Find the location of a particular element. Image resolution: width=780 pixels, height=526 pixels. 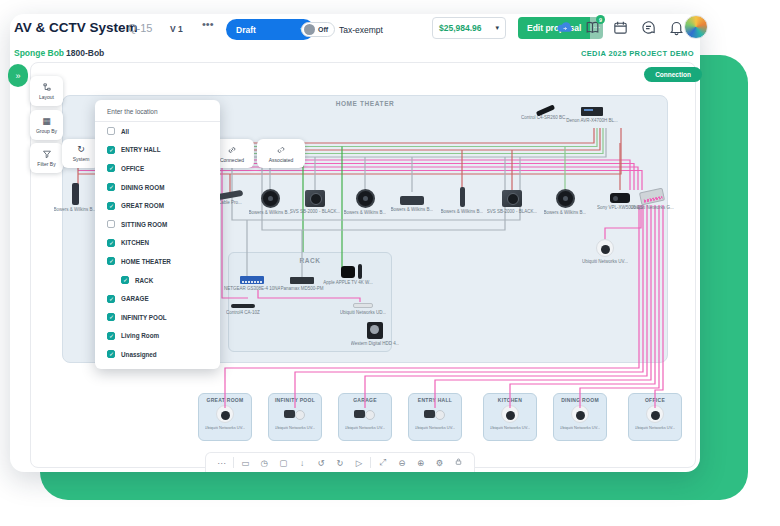

group-by-button: ▦ Group By is located at coordinates (46, 125).